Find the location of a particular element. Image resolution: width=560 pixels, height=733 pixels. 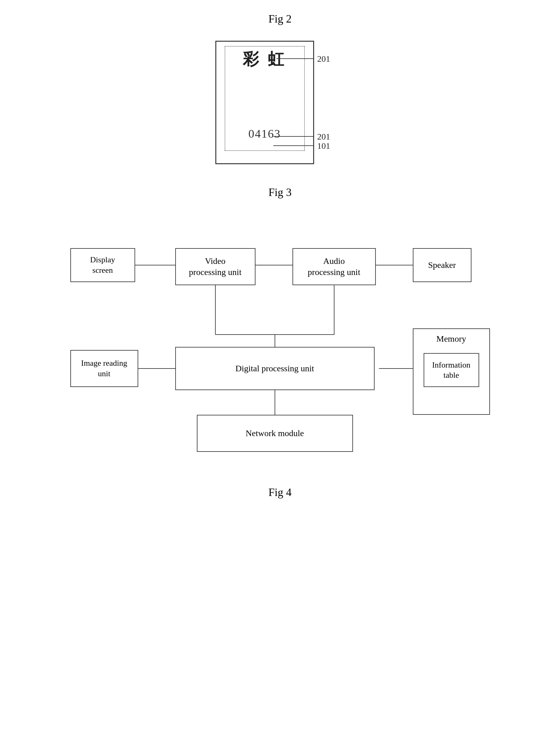

fig2-title: Fig 2 is located at coordinates (280, 19).